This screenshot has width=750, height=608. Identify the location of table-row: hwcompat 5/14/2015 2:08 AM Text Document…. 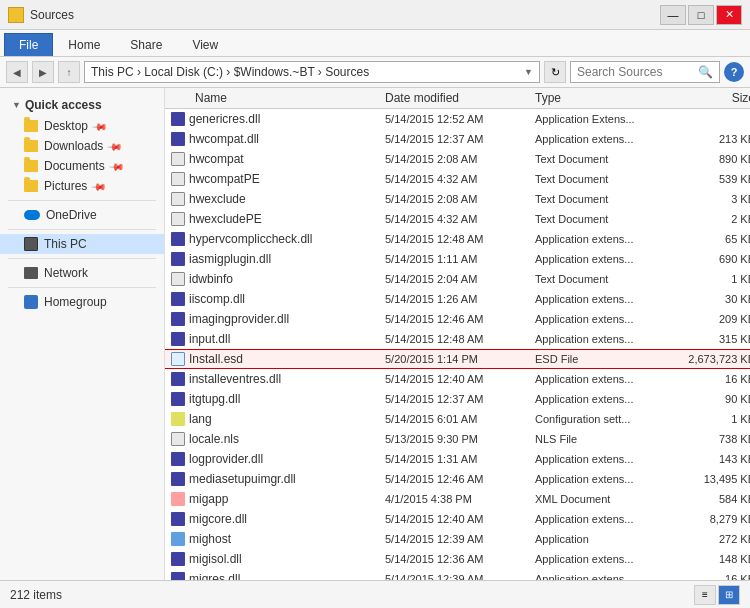
(458, 159).